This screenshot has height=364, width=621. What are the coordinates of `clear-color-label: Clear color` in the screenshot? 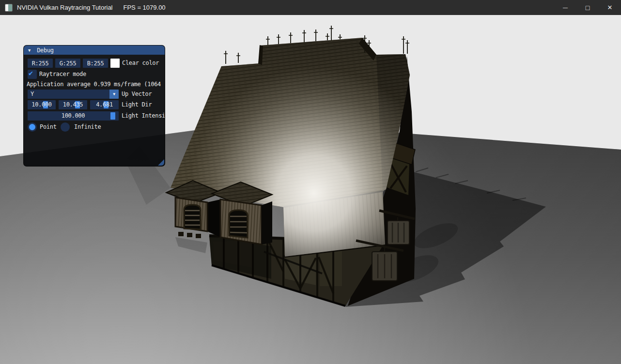 It's located at (140, 63).